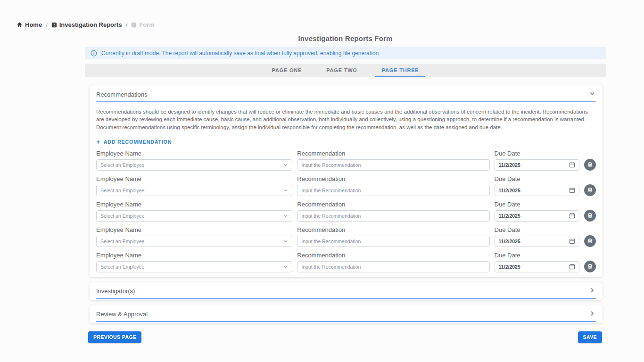  What do you see at coordinates (122, 94) in the screenshot?
I see `recommendations-section-title: Recommendations` at bounding box center [122, 94].